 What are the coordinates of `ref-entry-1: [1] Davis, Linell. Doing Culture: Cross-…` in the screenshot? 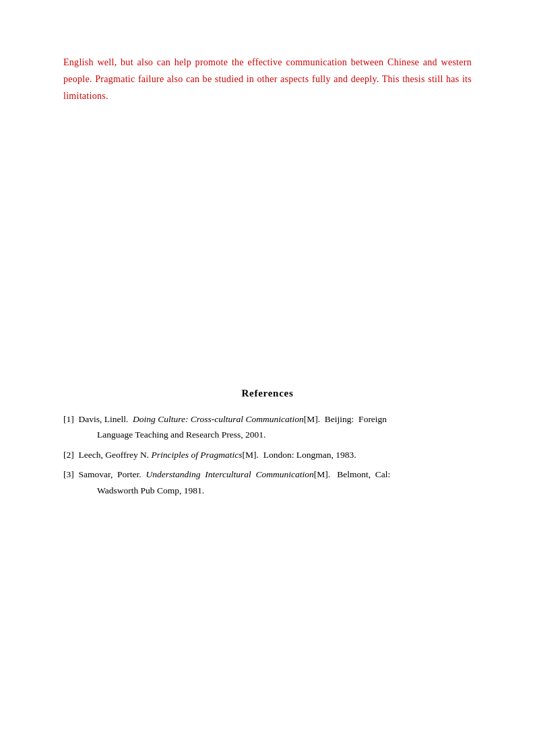 It's located at (268, 427).